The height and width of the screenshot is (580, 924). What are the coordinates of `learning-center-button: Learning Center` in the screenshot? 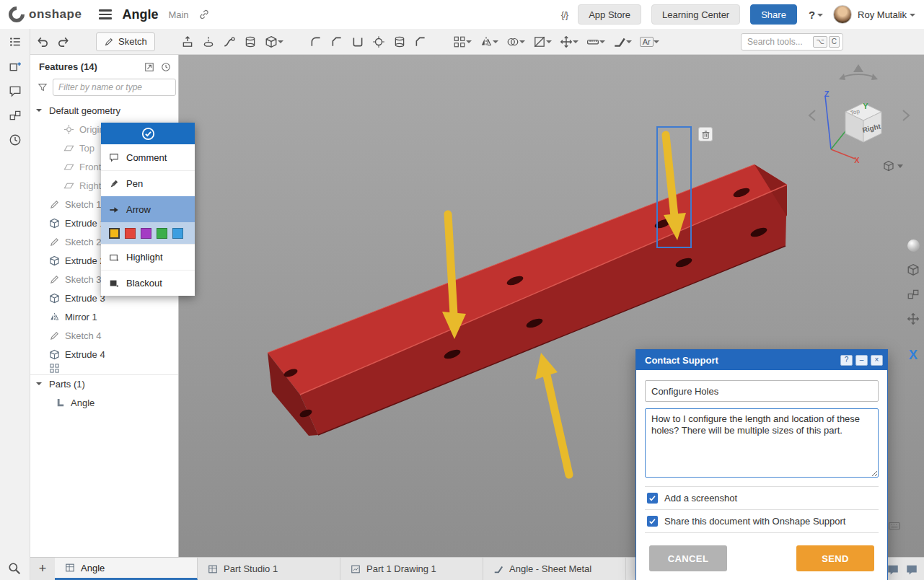 It's located at (695, 14).